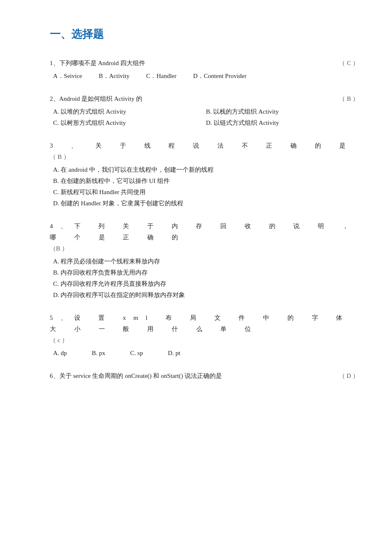  Describe the element at coordinates (204, 99) in the screenshot. I see `q2-row: 2、Android 是如何组织 Activity 的 （ B ）` at that location.